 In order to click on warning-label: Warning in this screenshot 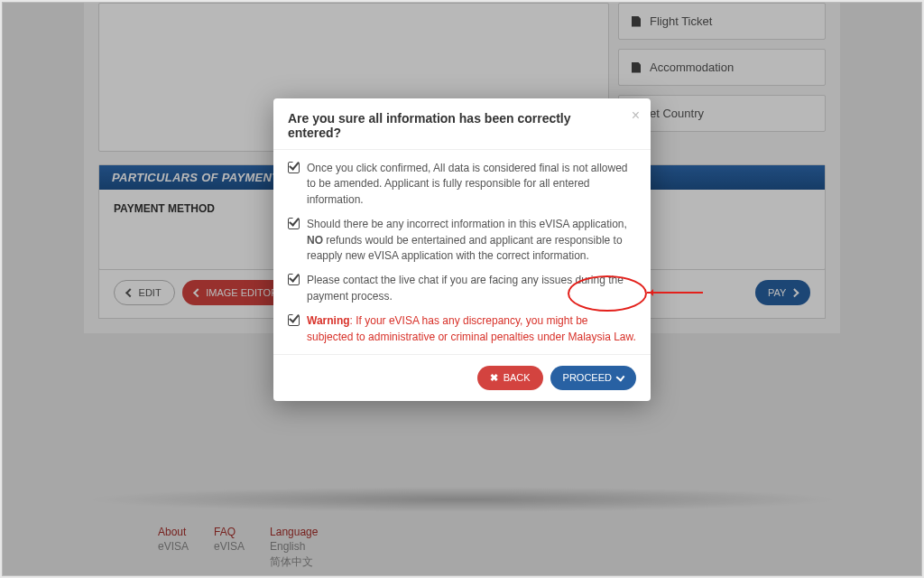, I will do `click(328, 321)`.